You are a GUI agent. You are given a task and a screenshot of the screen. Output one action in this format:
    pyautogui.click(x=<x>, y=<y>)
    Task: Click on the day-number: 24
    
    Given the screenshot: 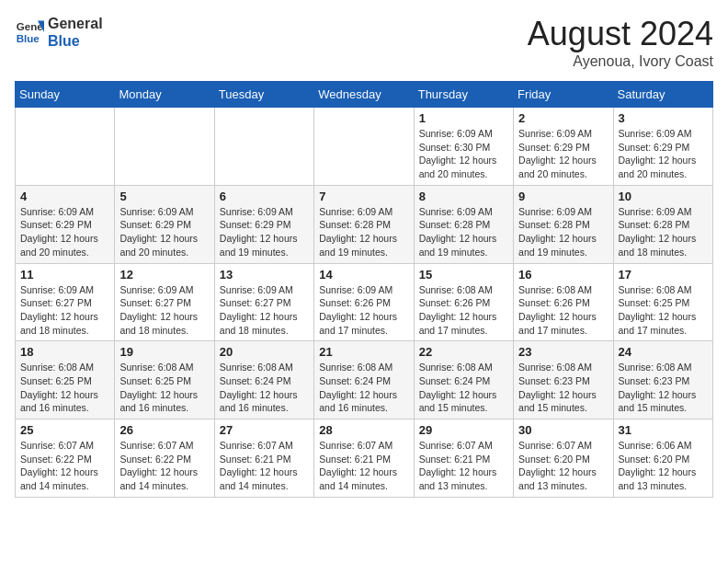 What is the action you would take?
    pyautogui.click(x=664, y=351)
    